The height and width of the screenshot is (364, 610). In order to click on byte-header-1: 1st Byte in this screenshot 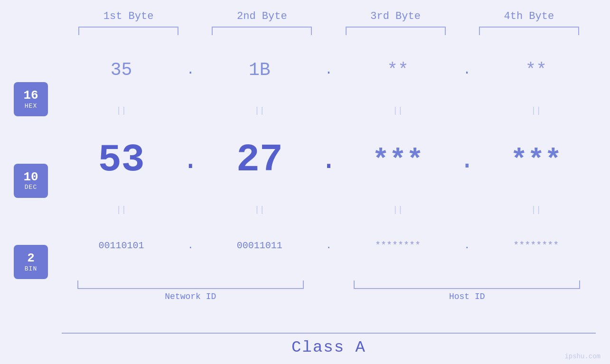, I will do `click(128, 16)`.